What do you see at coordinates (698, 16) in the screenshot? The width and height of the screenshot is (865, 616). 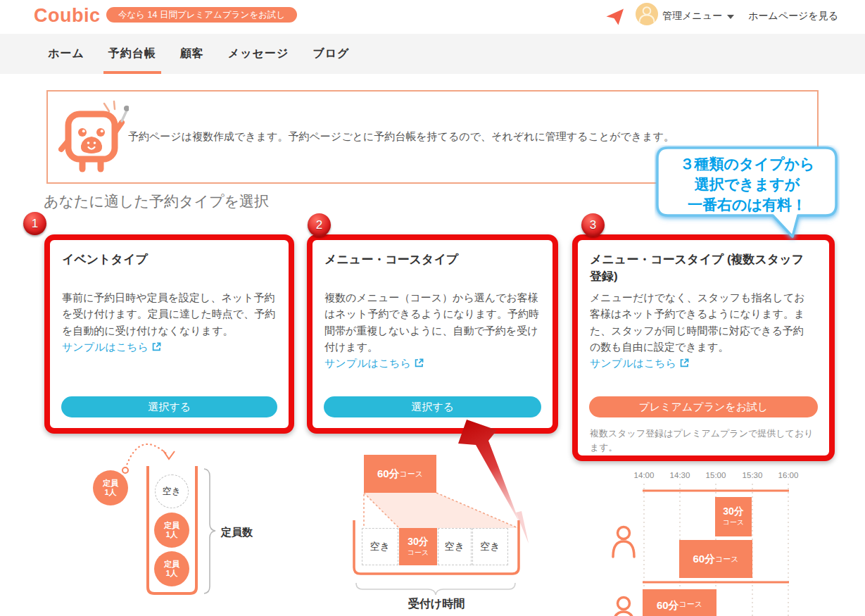 I see `admin-menu-dropdown: 管理メニュー` at bounding box center [698, 16].